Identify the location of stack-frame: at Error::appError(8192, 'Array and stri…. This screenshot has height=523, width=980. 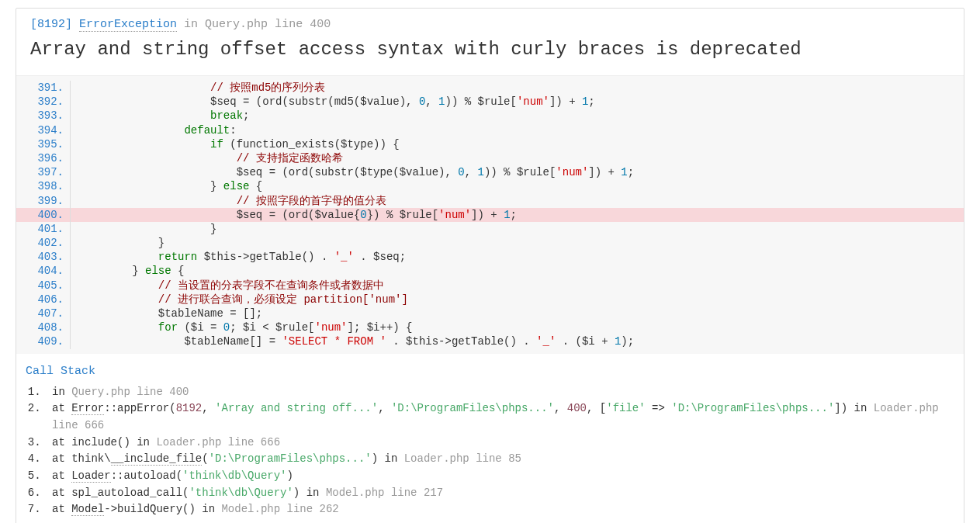
(498, 417).